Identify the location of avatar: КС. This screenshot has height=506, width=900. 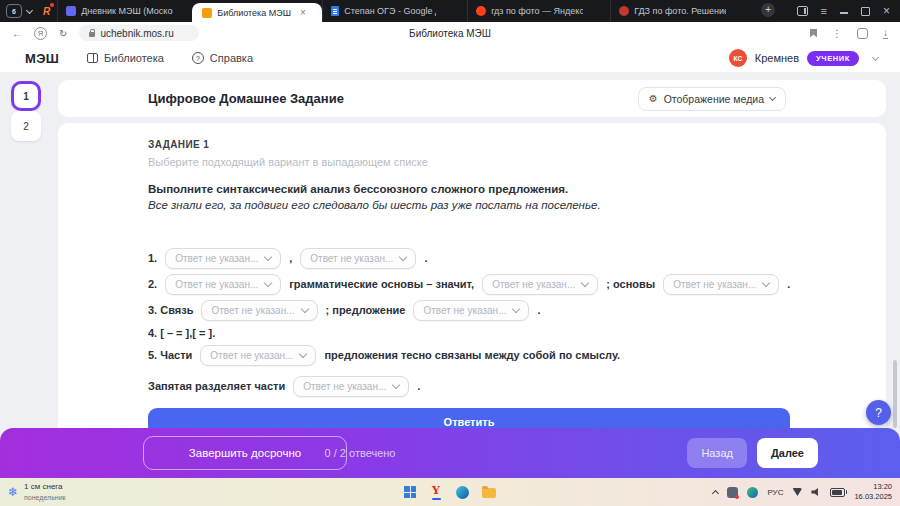
(738, 58).